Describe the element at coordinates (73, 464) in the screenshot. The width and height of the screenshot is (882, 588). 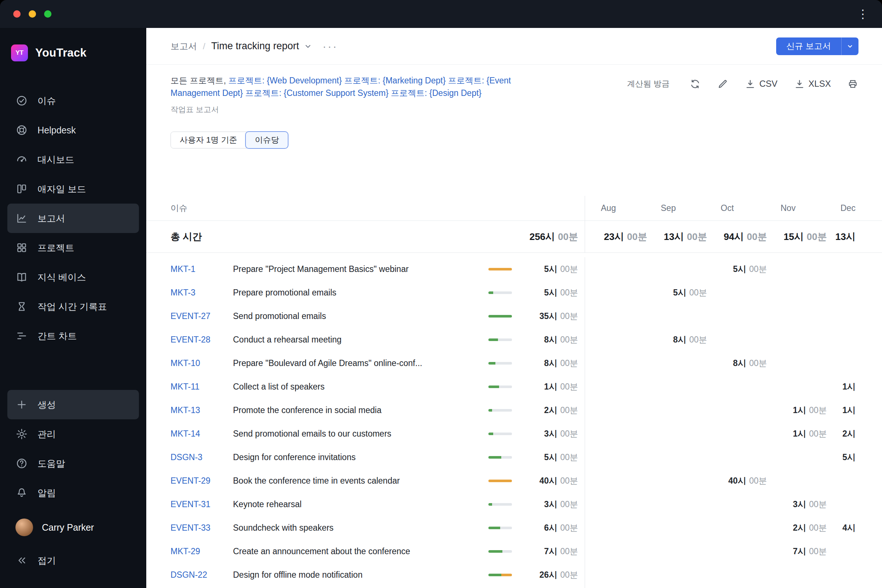
I see `sidebar-item-help: 도움말` at that location.